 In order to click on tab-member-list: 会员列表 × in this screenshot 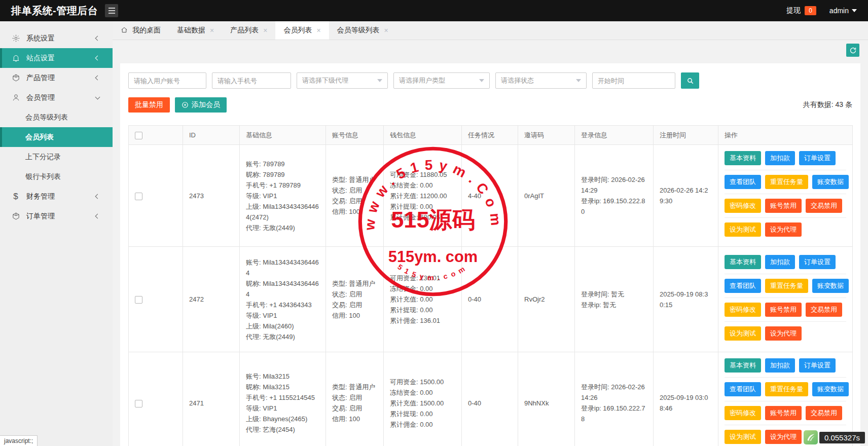, I will do `click(302, 30)`.